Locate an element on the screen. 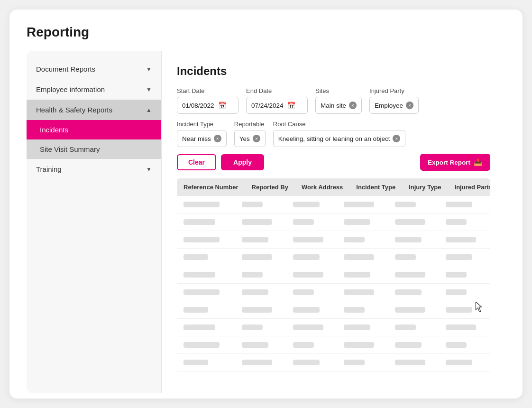 This screenshot has height=408, width=532. col-incident-type: Incident Type is located at coordinates (376, 187).